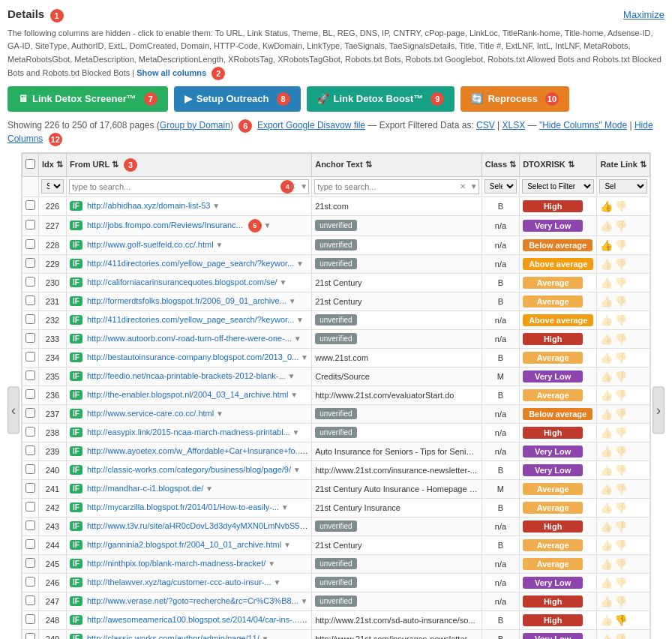  Describe the element at coordinates (514, 99) in the screenshot. I see `reprocess-button: 🔄 Reprocess 10` at that location.